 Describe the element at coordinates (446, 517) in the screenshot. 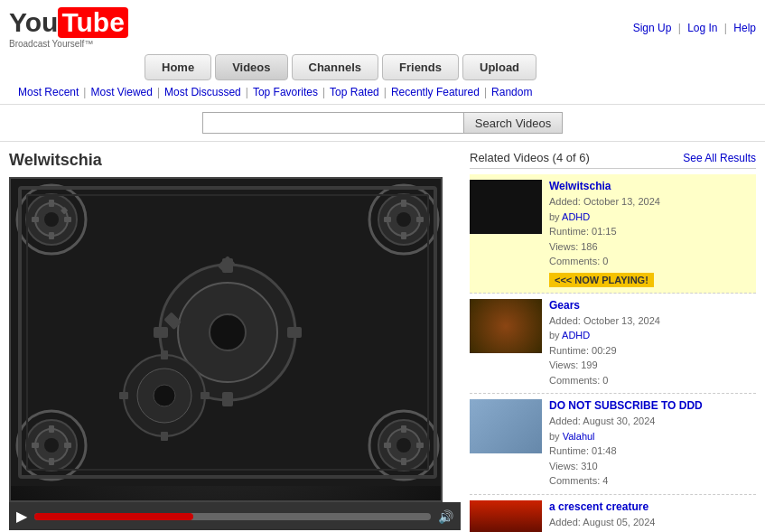

I see `volume-button: 🔊` at that location.